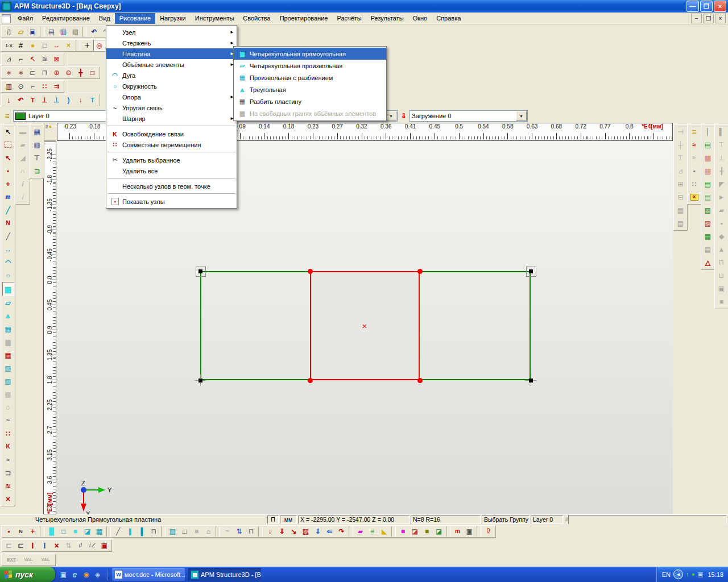  I want to click on plate-gray-icon: ▆, so click(8, 342).